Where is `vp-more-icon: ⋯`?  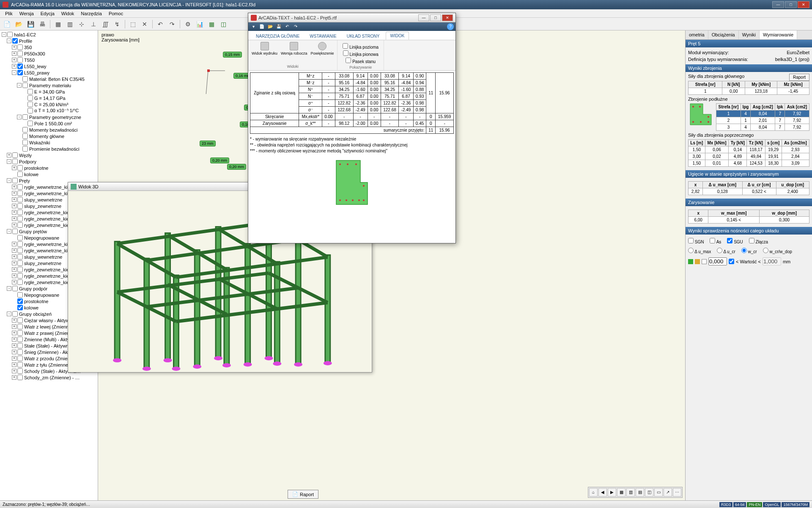 vp-more-icon: ⋯ is located at coordinates (677, 492).